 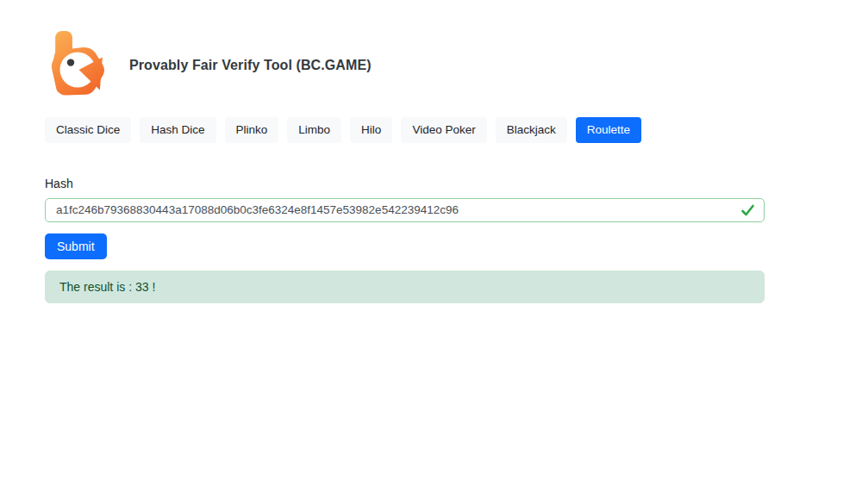 What do you see at coordinates (609, 130) in the screenshot?
I see `tab-roulette: Roulette` at bounding box center [609, 130].